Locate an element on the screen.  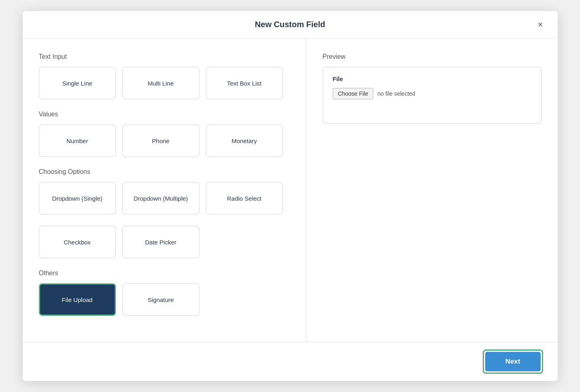
field-card-monetary: Monetary is located at coordinates (244, 141).